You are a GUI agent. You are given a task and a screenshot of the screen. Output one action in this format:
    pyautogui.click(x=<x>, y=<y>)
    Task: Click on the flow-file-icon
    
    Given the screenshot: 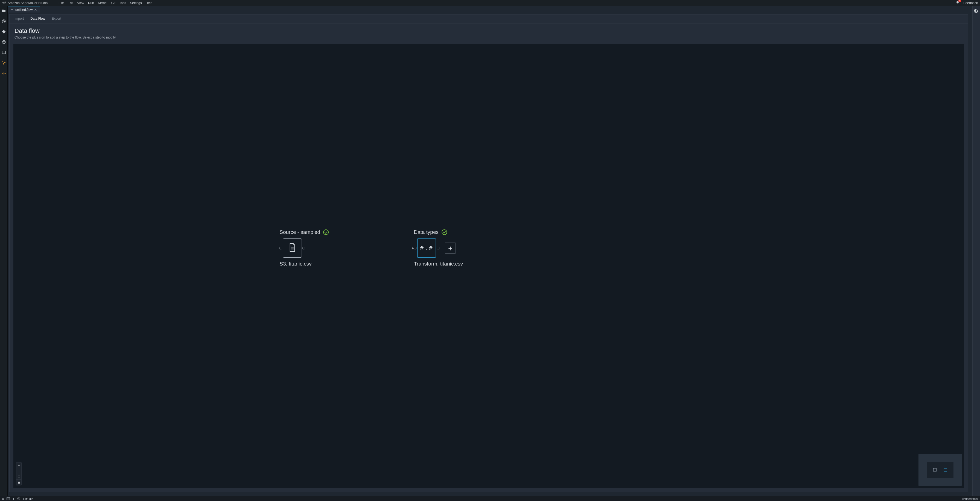 What is the action you would take?
    pyautogui.click(x=12, y=10)
    